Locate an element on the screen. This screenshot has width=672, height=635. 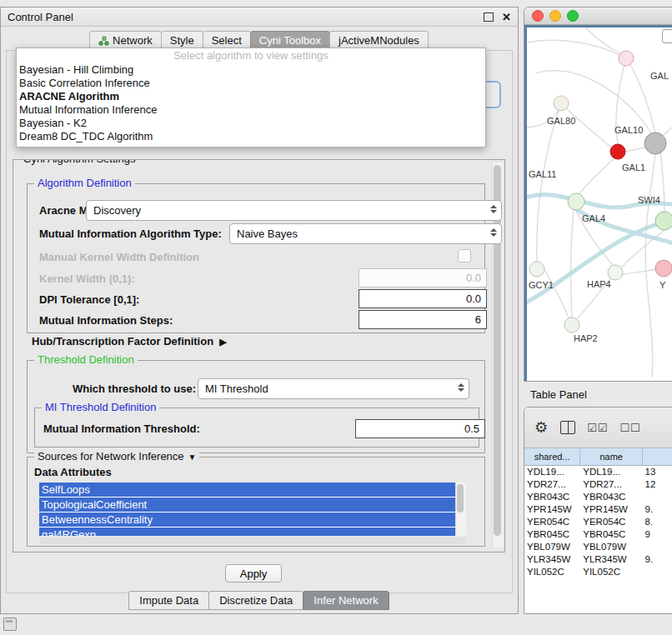
list-item-selfloops: SelfLoops is located at coordinates (248, 490).